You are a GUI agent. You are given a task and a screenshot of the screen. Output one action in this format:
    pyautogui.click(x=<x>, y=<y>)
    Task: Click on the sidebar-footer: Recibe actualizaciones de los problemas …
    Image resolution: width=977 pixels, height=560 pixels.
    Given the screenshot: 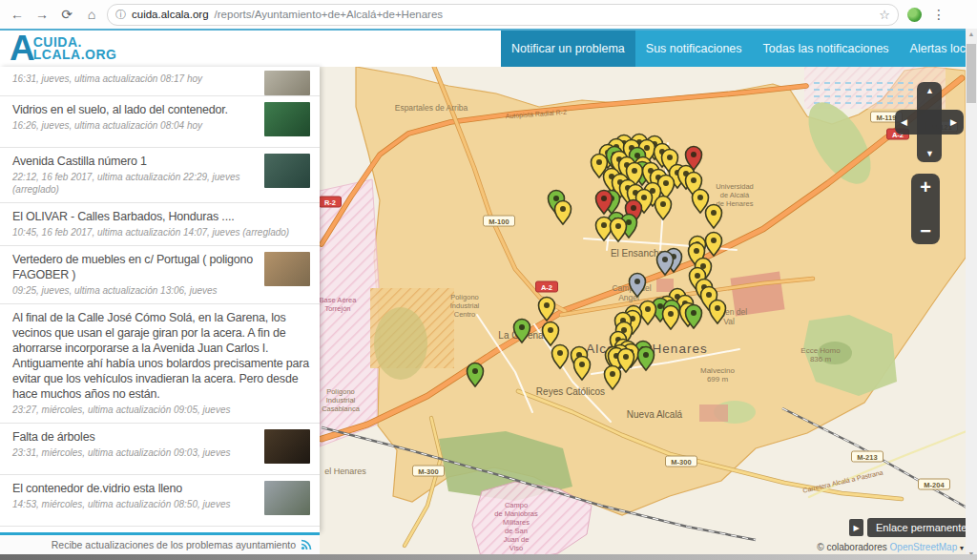 What is the action you would take?
    pyautogui.click(x=160, y=544)
    